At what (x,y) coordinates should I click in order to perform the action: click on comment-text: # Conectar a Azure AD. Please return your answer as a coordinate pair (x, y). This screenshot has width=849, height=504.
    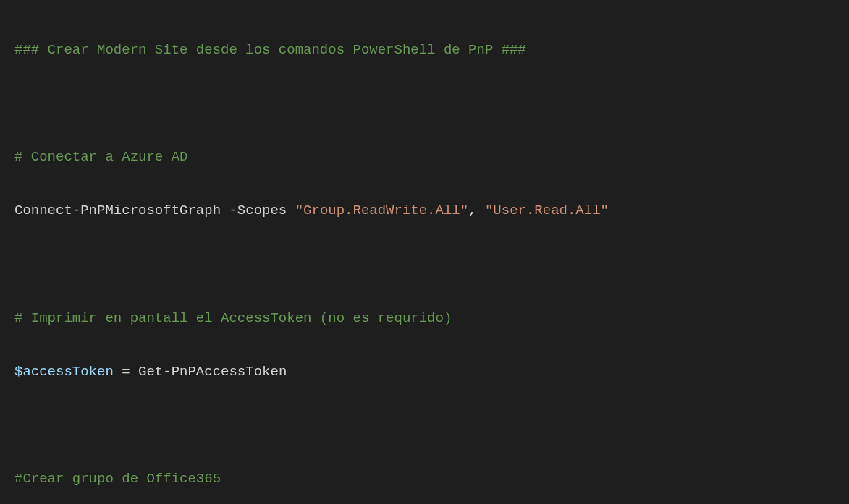
    Looking at the image, I should click on (101, 157).